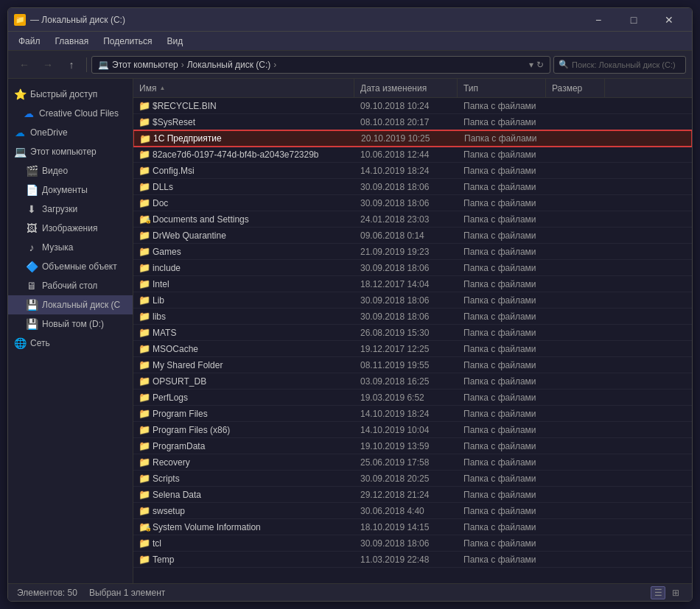 Image resolution: width=700 pixels, height=609 pixels. I want to click on file-date: 26.08.2019 15:30, so click(406, 333).